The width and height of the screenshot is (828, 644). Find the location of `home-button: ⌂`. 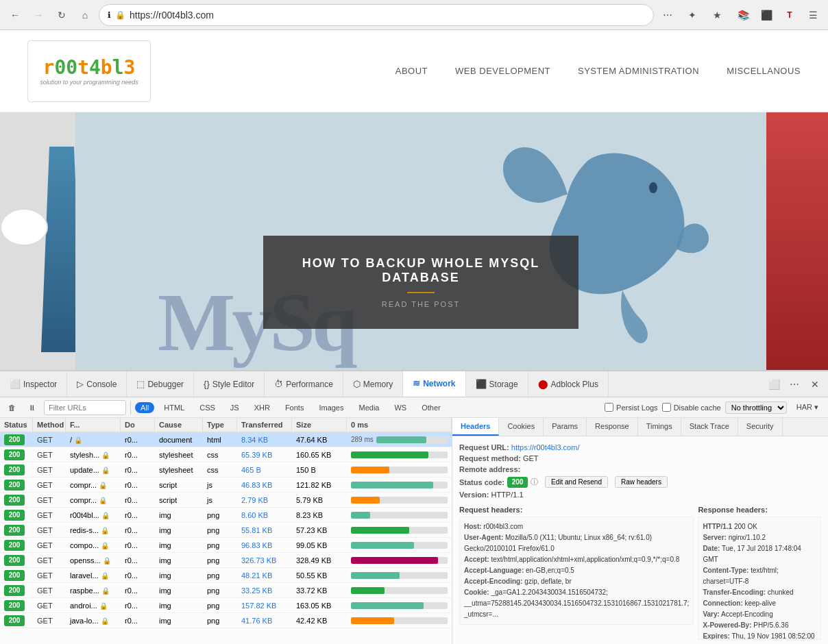

home-button: ⌂ is located at coordinates (85, 15).